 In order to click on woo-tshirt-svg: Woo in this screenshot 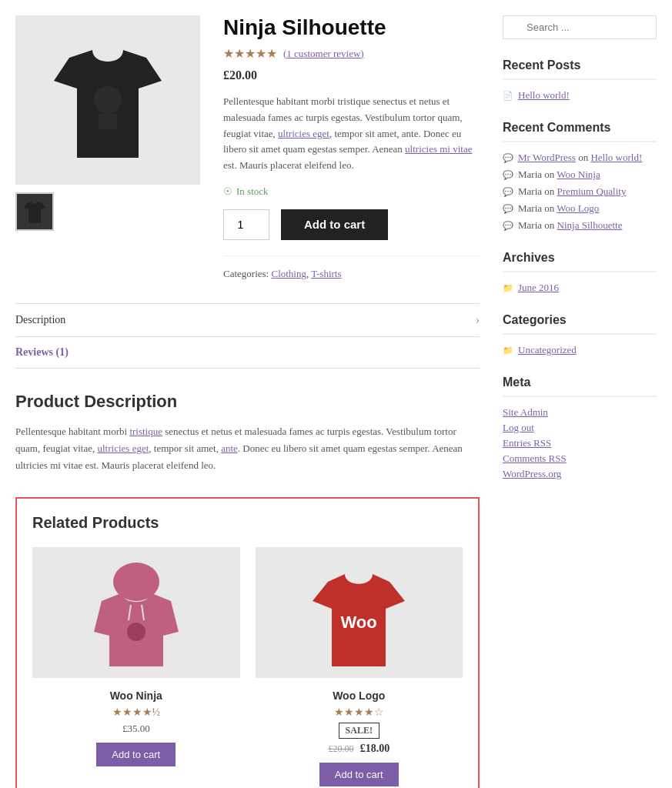, I will do `click(359, 613)`.